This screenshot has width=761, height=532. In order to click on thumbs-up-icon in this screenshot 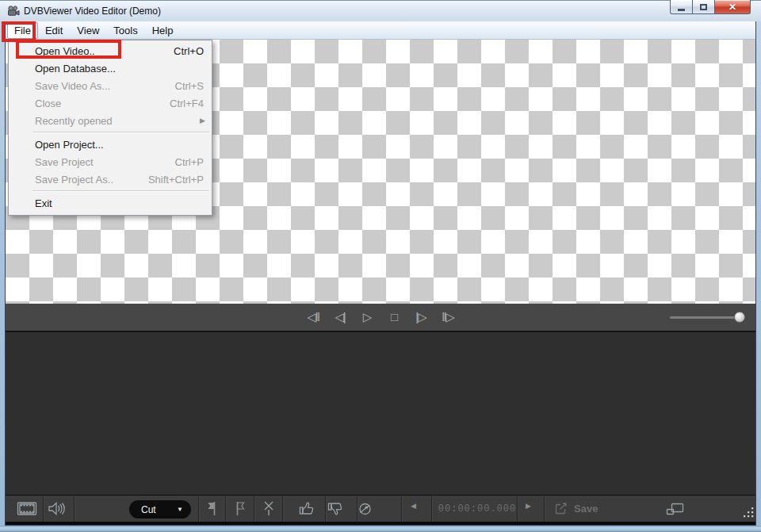, I will do `click(308, 508)`.